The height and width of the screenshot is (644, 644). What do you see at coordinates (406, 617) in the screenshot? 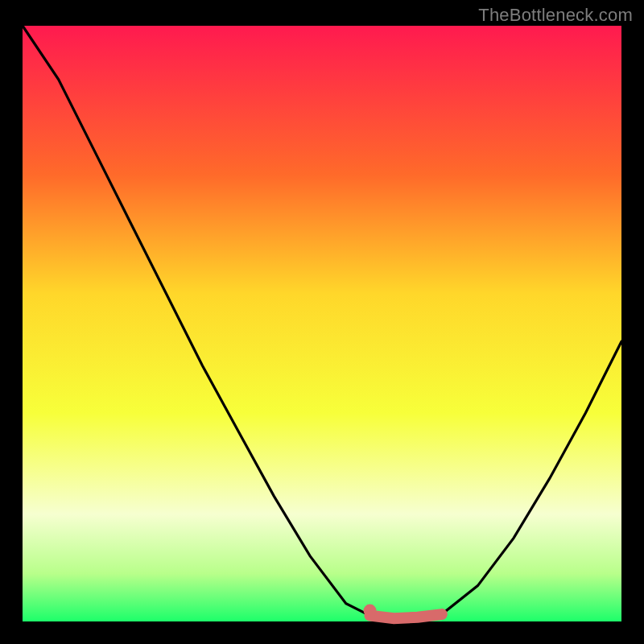
I see `optimal-range-highlight` at bounding box center [406, 617].